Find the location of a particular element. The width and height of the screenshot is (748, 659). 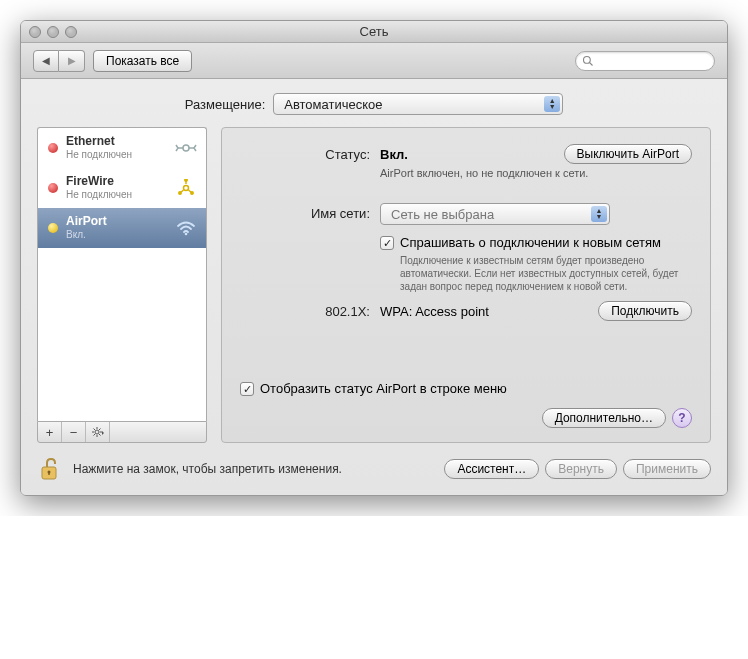

search-input is located at coordinates (645, 61).